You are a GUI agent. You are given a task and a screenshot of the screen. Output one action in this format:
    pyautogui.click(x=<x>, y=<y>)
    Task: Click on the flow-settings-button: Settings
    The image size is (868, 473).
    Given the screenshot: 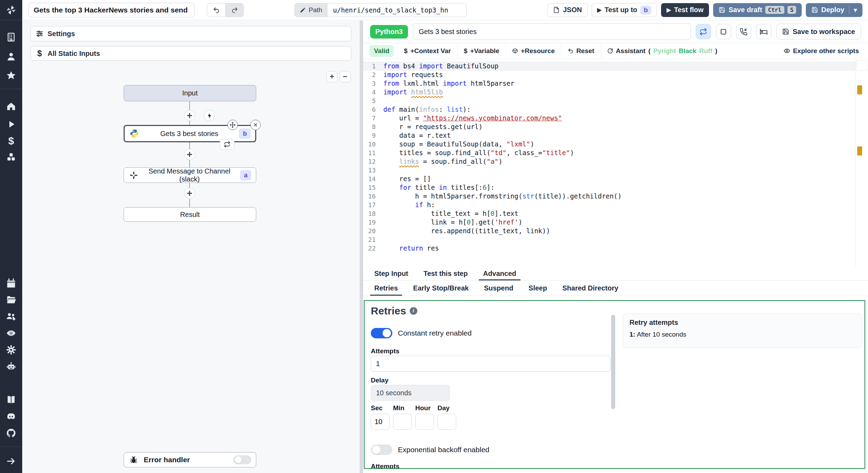 What is the action you would take?
    pyautogui.click(x=191, y=34)
    